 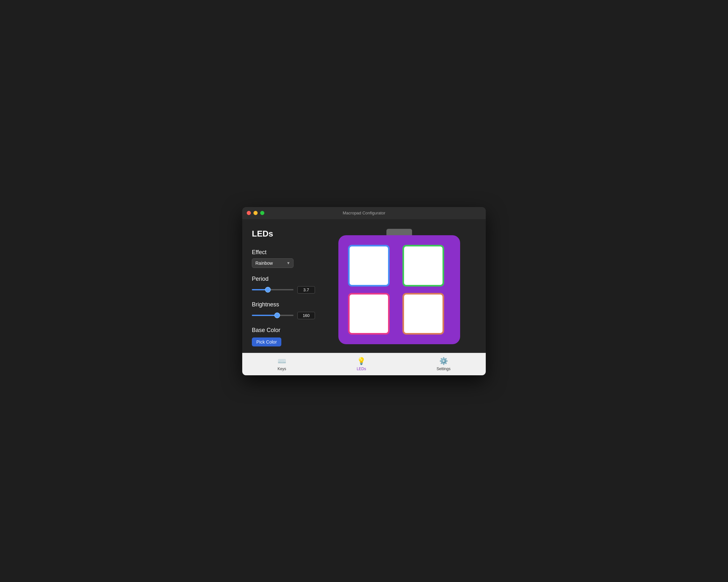 I want to click on nav-leds-label: LEDs, so click(x=361, y=369).